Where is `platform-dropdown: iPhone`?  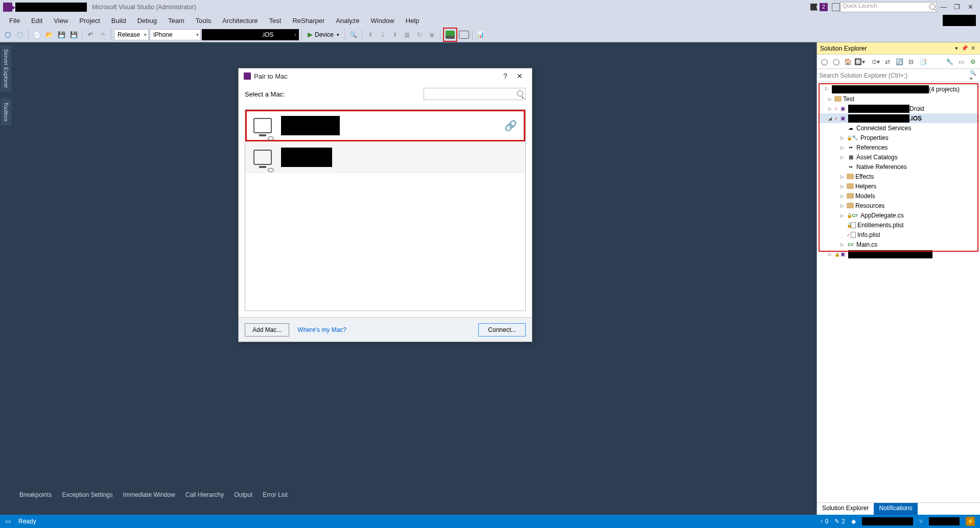
platform-dropdown: iPhone is located at coordinates (175, 35).